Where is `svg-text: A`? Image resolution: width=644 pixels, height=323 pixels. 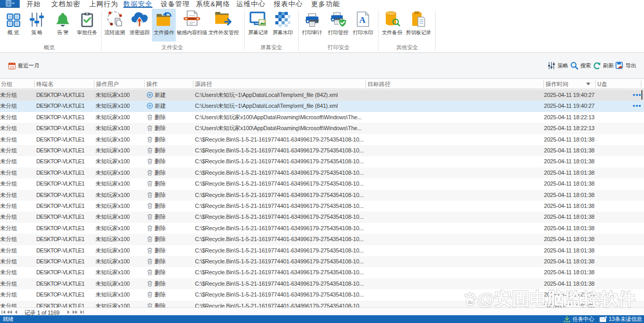 svg-text: A is located at coordinates (363, 20).